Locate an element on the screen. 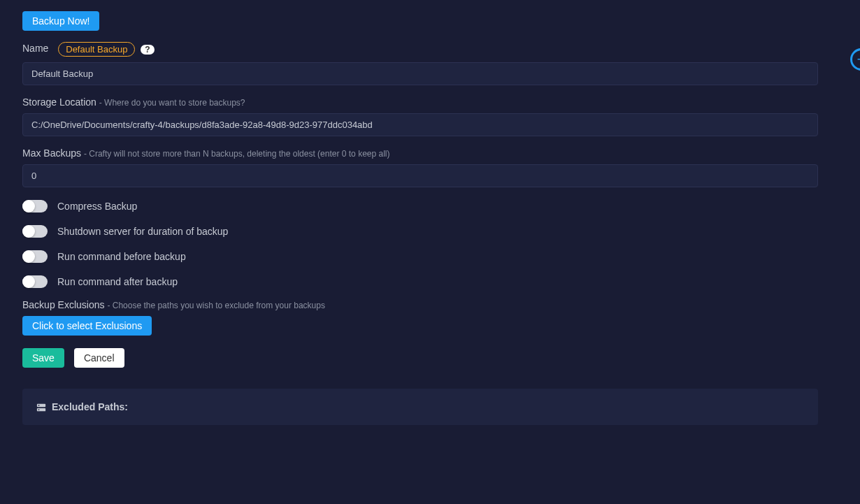  add-backup-fab: + is located at coordinates (855, 59).